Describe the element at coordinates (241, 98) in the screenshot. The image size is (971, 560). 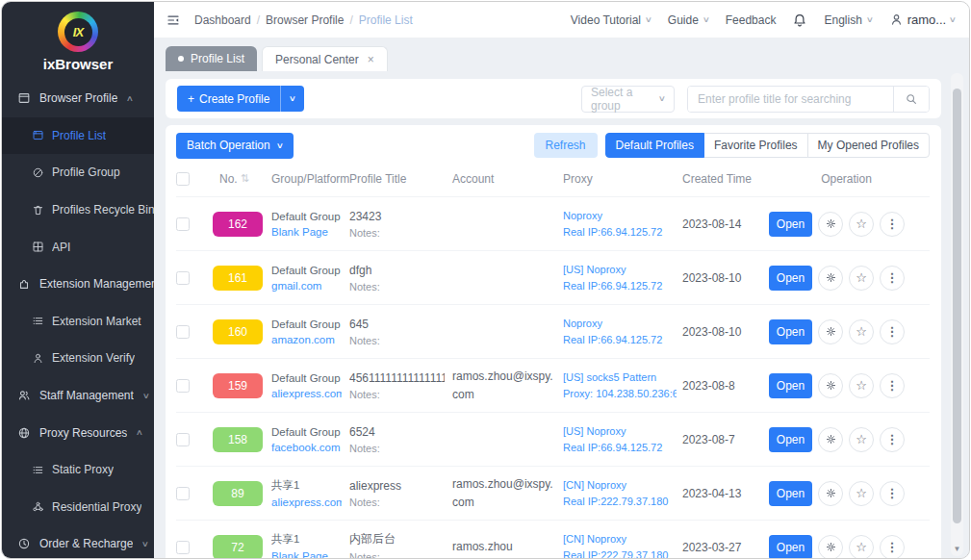
I see `create-profile-button: + Create Profile ∨` at that location.